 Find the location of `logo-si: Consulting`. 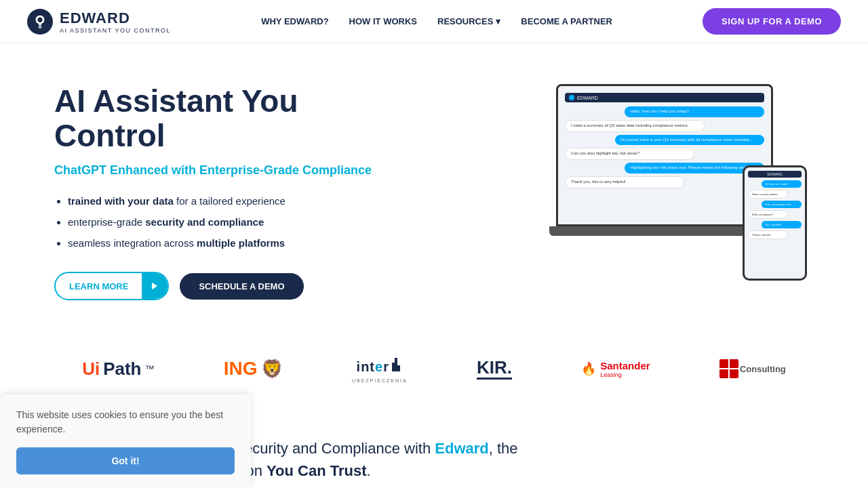

logo-si: Consulting is located at coordinates (753, 369).